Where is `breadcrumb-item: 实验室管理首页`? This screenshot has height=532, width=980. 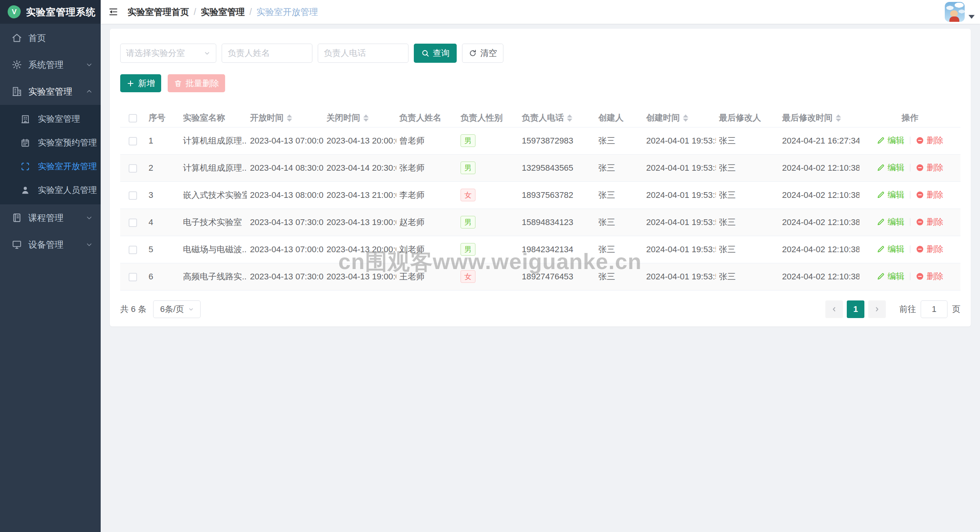
breadcrumb-item: 实验室管理首页 is located at coordinates (158, 12).